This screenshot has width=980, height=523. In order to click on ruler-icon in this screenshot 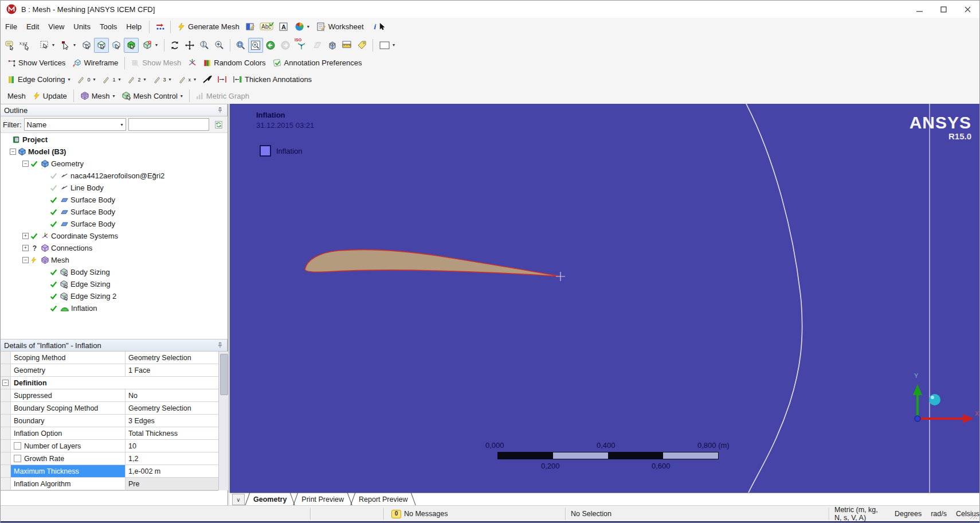, I will do `click(347, 45)`.